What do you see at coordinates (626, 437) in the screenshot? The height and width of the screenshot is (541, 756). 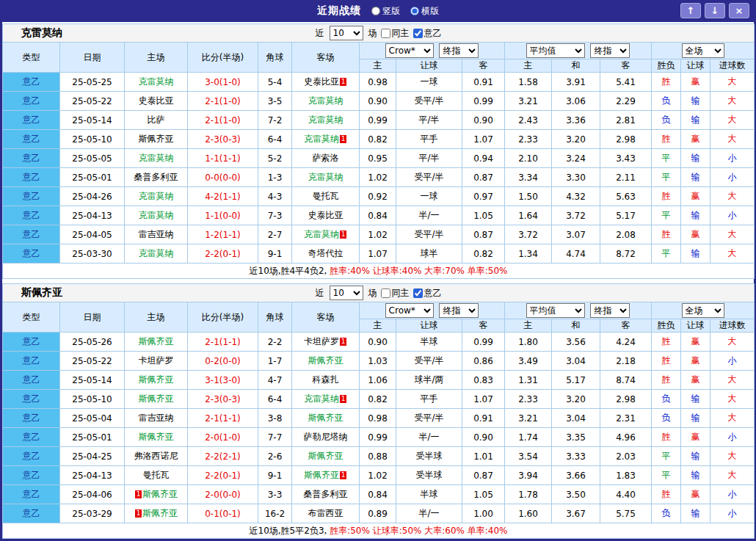 I see `avg-away-cell: 4.96` at bounding box center [626, 437].